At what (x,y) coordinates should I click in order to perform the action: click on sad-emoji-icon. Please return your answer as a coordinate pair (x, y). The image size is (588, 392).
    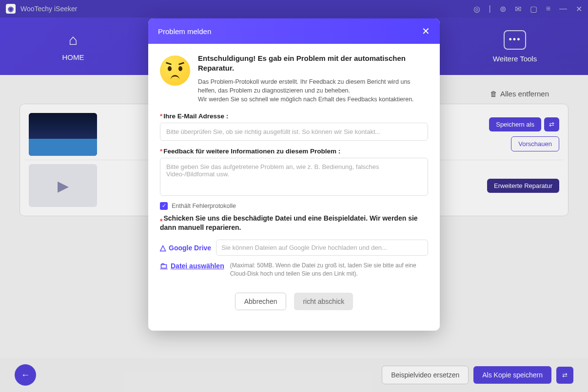
    Looking at the image, I should click on (175, 71).